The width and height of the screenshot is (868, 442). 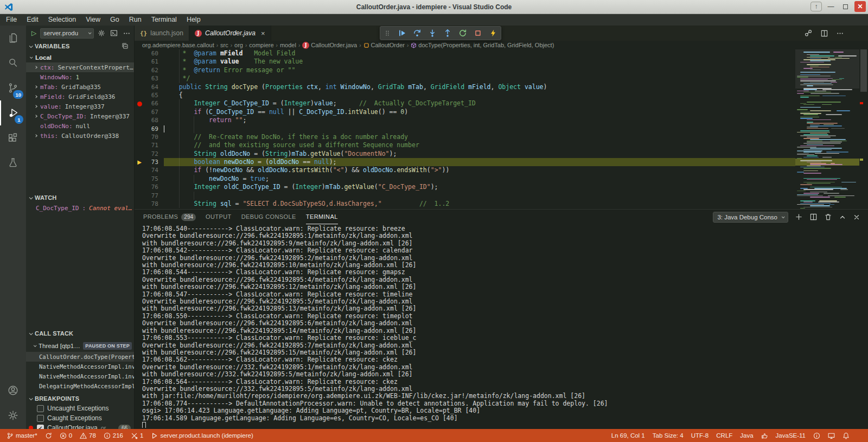 What do you see at coordinates (263, 34) in the screenshot?
I see `close-tab-icon: ×` at bounding box center [263, 34].